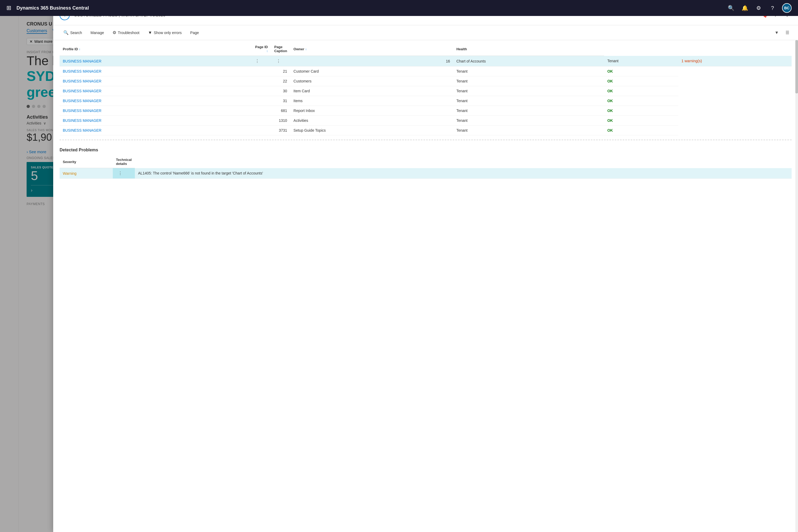 The image size is (798, 532). I want to click on filter-icon: ▼, so click(150, 33).